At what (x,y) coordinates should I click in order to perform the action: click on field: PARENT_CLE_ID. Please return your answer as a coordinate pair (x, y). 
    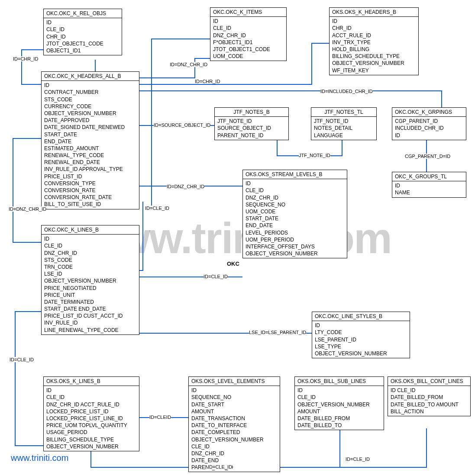
    Looking at the image, I should click on (234, 467).